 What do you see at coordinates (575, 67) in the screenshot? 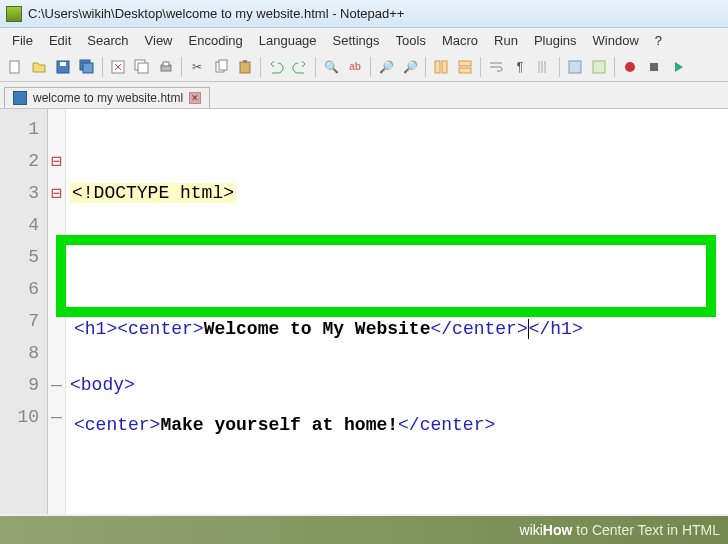
I see `function-list-icon` at bounding box center [575, 67].